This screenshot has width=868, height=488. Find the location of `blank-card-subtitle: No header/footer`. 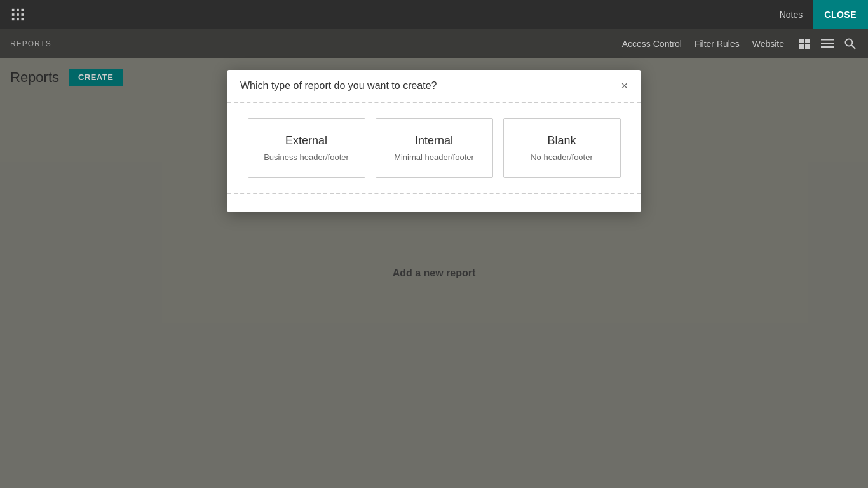

blank-card-subtitle: No header/footer is located at coordinates (562, 158).